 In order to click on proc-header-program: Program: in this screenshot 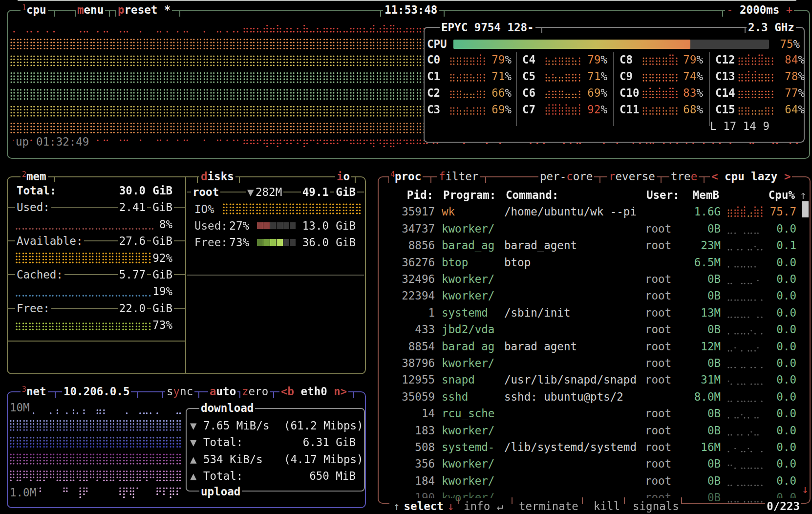, I will do `click(470, 195)`.